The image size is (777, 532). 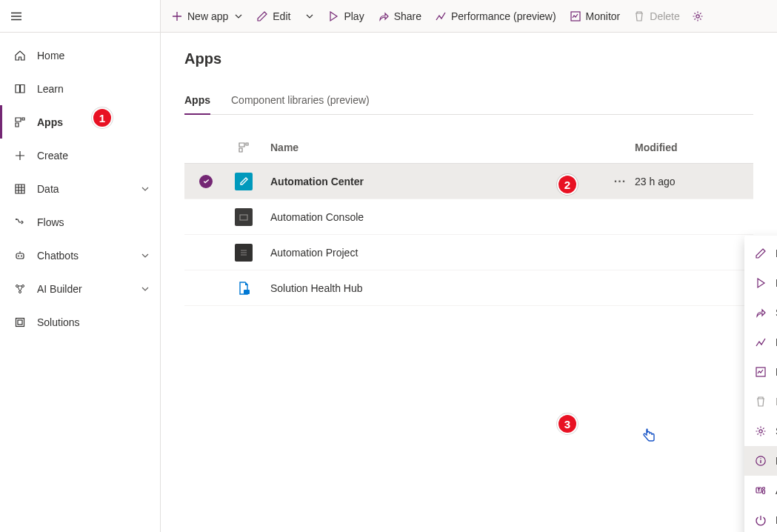 What do you see at coordinates (80, 122) in the screenshot?
I see `nav-apps: Apps` at bounding box center [80, 122].